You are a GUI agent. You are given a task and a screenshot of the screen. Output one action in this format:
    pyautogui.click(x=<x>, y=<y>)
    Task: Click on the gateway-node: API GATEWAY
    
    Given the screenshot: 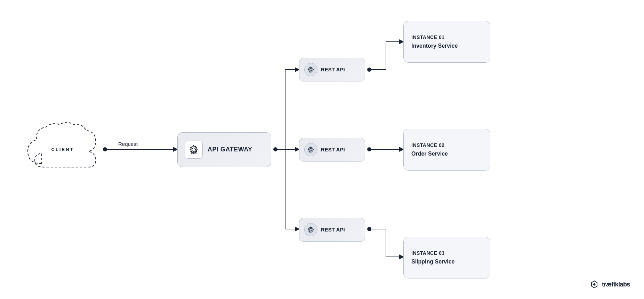 What is the action you would take?
    pyautogui.click(x=224, y=150)
    